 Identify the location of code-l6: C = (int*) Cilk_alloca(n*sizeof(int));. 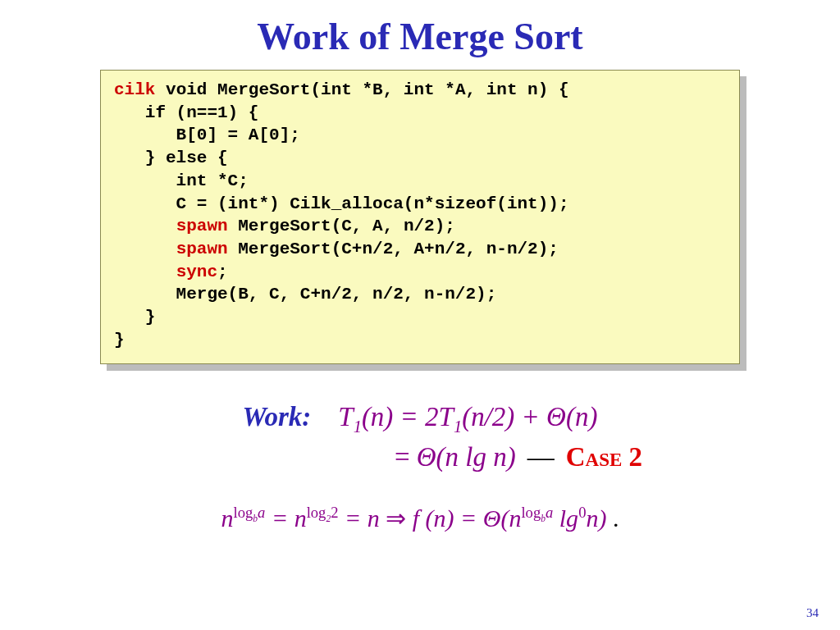
(341, 203).